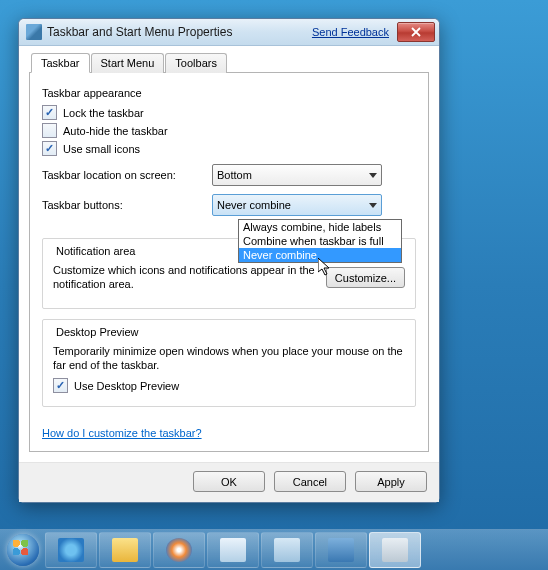  Describe the element at coordinates (320, 241) in the screenshot. I see `buttons-dropdown: Always combine, hide labels Combine when…` at that location.